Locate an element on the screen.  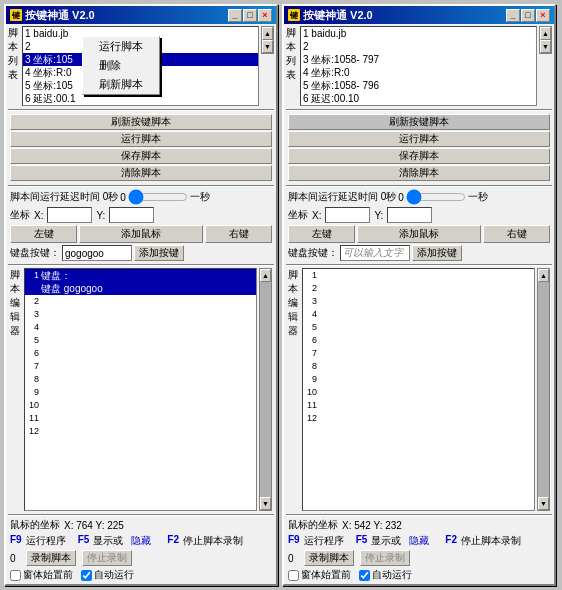
mouse-btn-2-right: 右键 is located at coordinates (516, 234).